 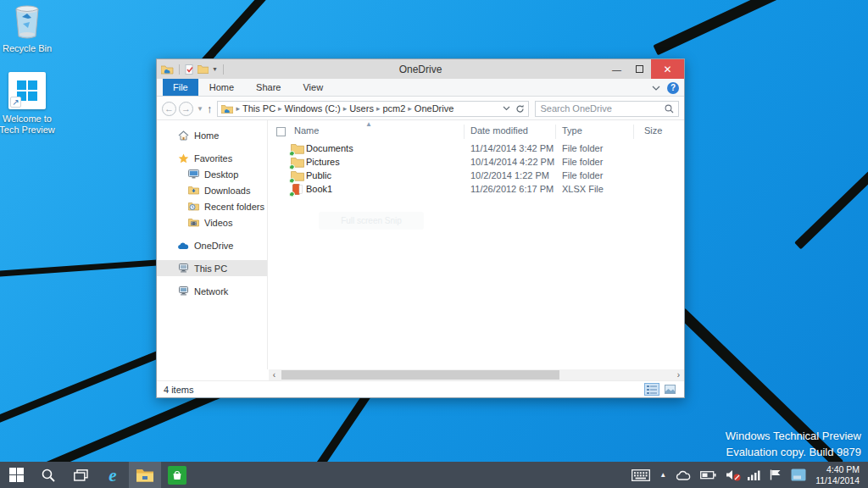 What do you see at coordinates (212, 136) in the screenshot?
I see `nav-item-home: Home` at bounding box center [212, 136].